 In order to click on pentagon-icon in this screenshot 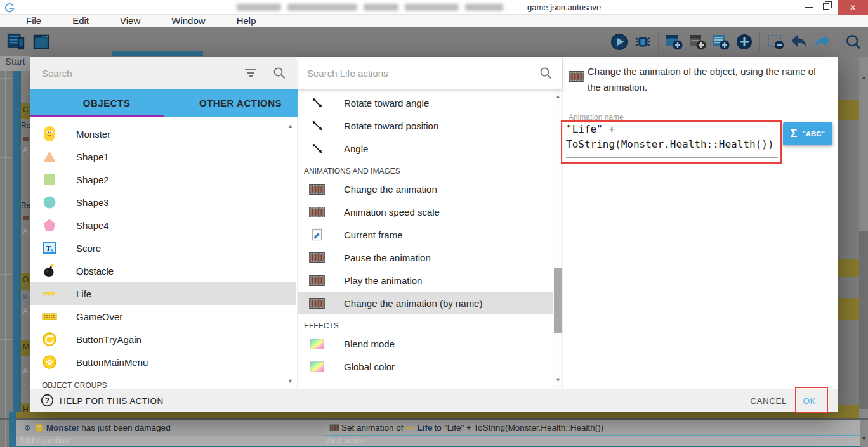, I will do `click(49, 225)`.